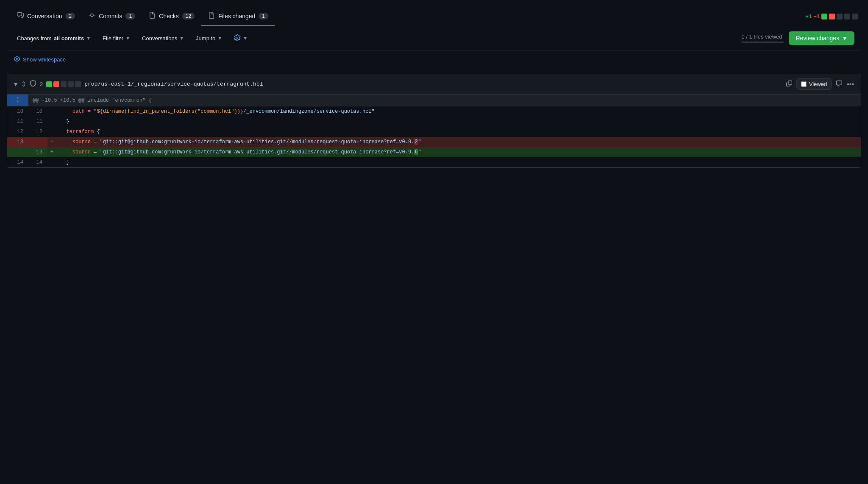 This screenshot has width=868, height=484. Describe the element at coordinates (38, 132) in the screenshot. I see `line-num-new: 12` at that location.